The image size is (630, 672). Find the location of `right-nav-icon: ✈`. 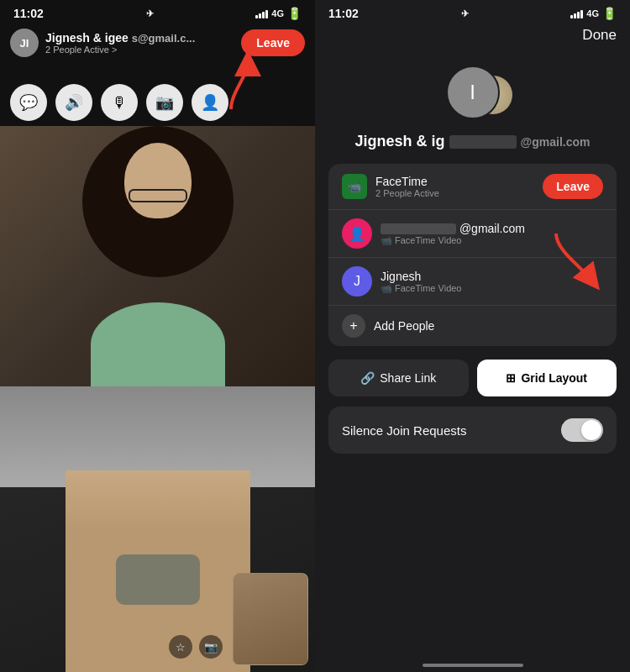

right-nav-icon: ✈ is located at coordinates (465, 13).